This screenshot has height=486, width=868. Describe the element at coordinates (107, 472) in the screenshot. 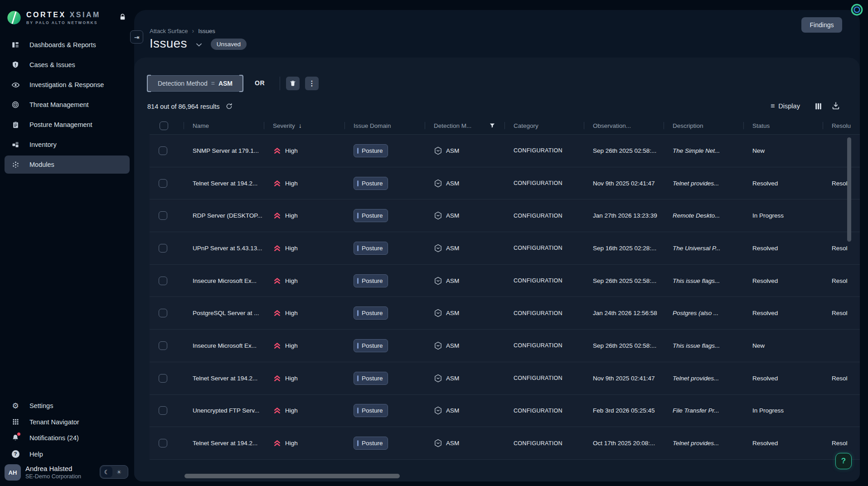

I see `dark-mode-moon-icon: ☾` at that location.